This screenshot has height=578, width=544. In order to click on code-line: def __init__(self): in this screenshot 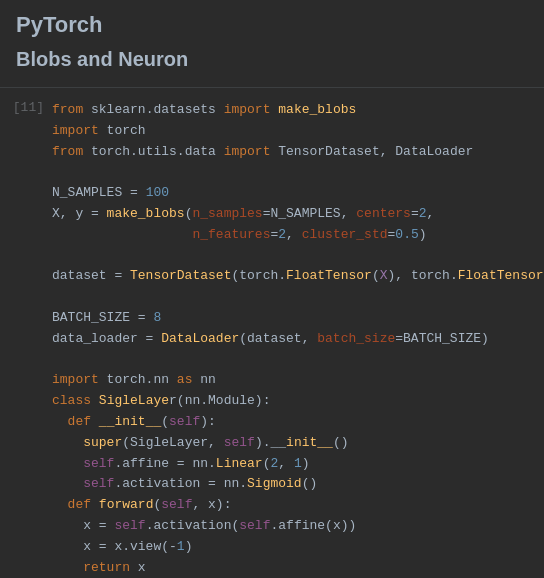, I will do `click(298, 422)`.